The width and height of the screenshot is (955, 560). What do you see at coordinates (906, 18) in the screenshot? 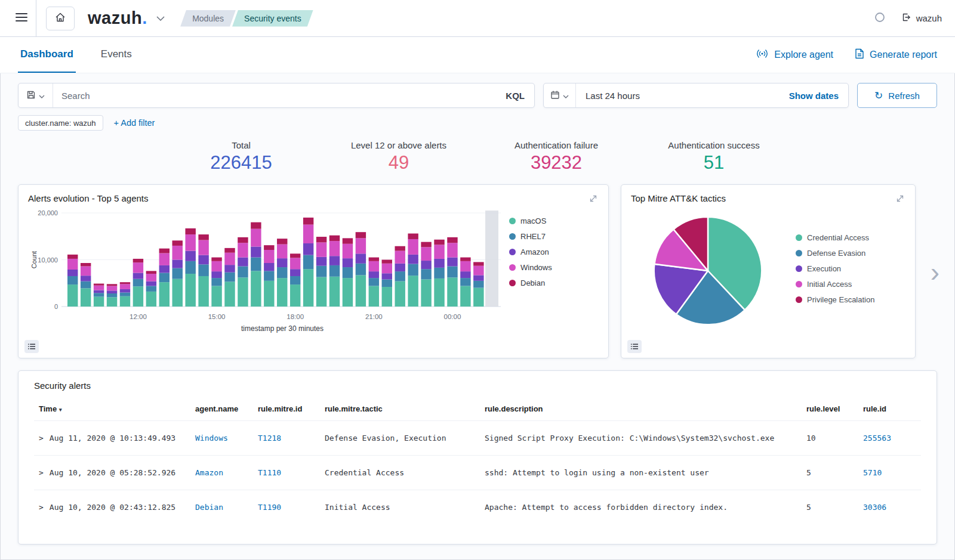
I see `logout-icon` at bounding box center [906, 18].